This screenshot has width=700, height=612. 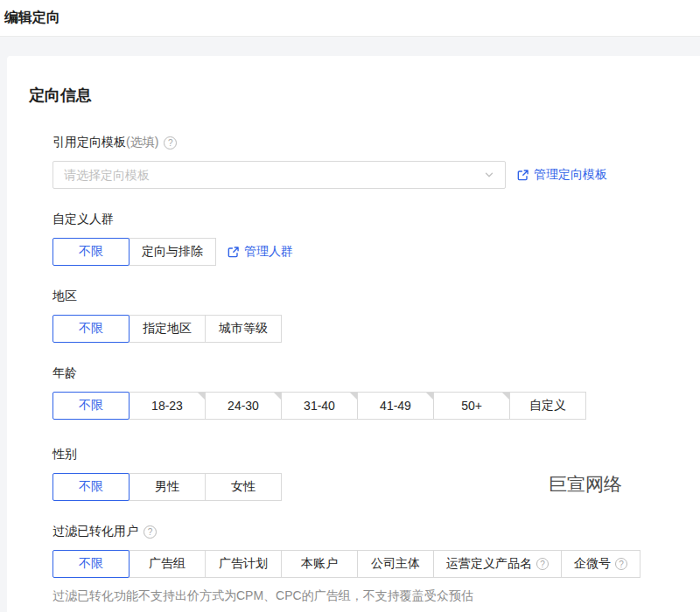 What do you see at coordinates (319, 406) in the screenshot?
I see `age-option-31-40: 31-40` at bounding box center [319, 406].